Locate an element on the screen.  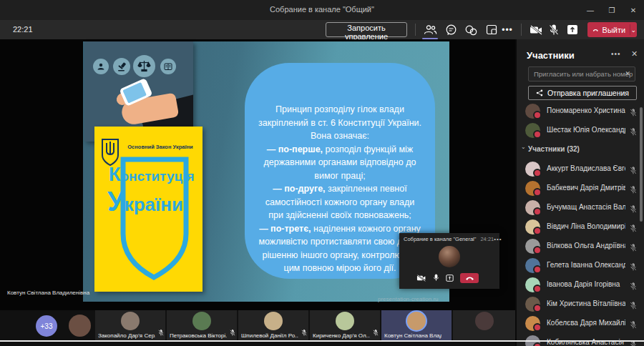
video-tile: Шпилевой Даніїл Ро... is located at coordinates (273, 326).